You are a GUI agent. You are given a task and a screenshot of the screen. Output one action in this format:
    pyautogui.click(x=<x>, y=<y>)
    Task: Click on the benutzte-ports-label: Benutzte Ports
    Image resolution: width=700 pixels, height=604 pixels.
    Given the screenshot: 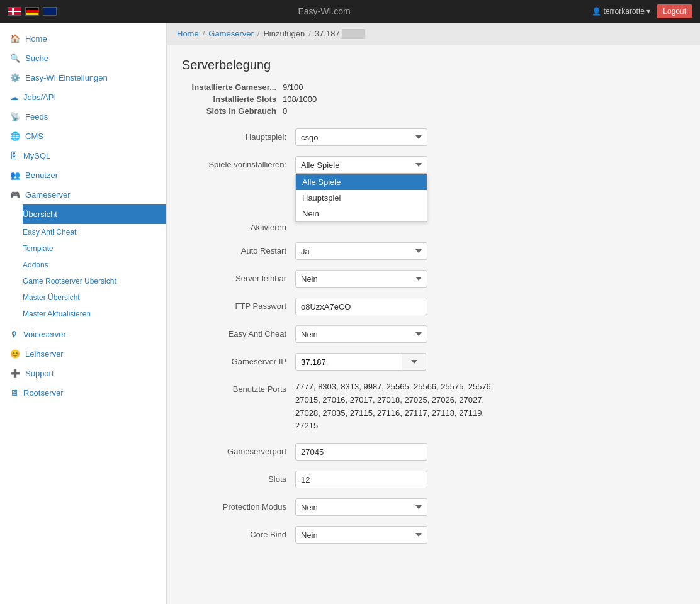 What is the action you would take?
    pyautogui.click(x=239, y=388)
    